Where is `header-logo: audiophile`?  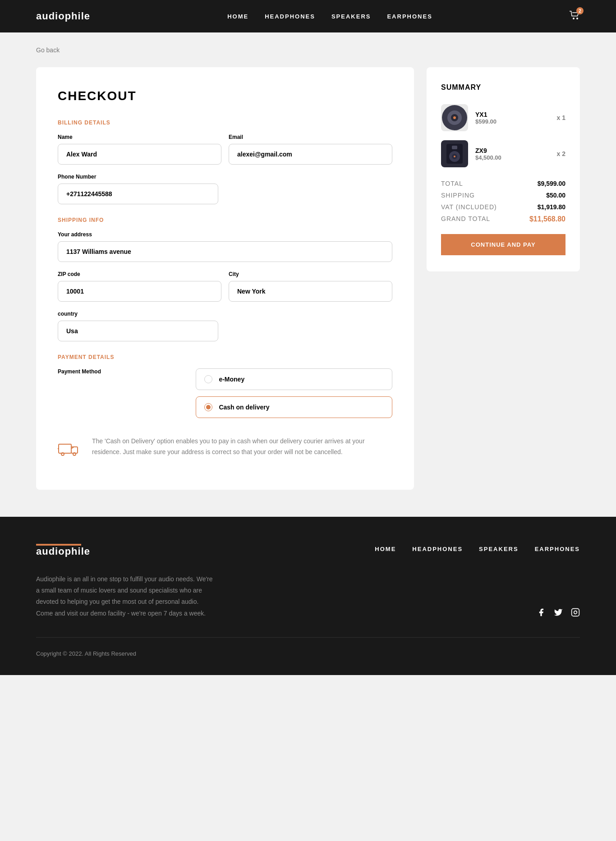 header-logo: audiophile is located at coordinates (63, 16).